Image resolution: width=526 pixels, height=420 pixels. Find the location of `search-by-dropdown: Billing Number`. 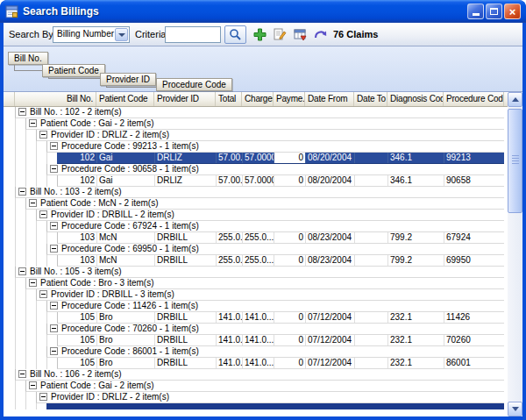

search-by-dropdown: Billing Number is located at coordinates (91, 35).